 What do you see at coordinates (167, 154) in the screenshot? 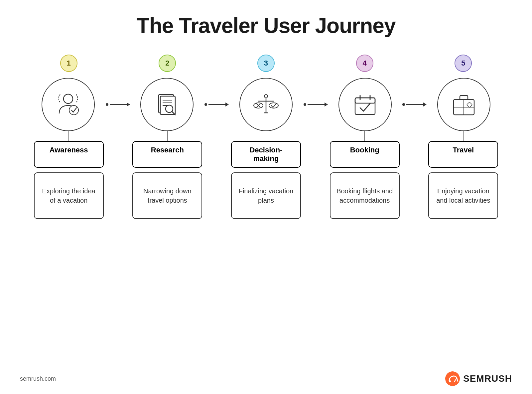
I see `label-col-2: Research` at bounding box center [167, 154].